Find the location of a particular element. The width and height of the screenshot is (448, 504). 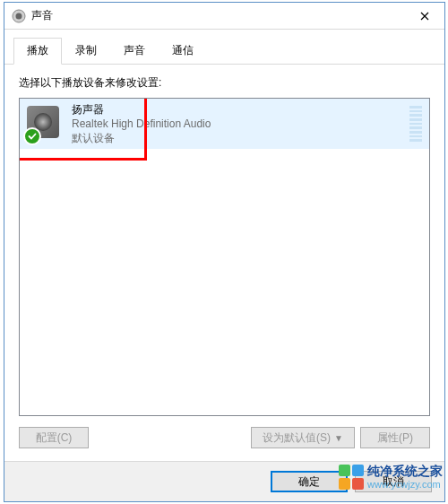

close-button is located at coordinates (425, 16).